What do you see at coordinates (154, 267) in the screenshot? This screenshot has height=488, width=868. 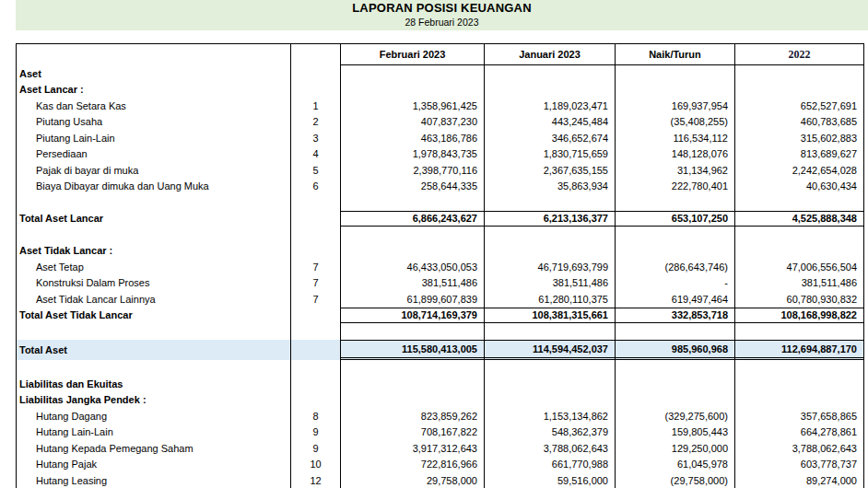 I see `row-label-cell: Aset Tetap` at bounding box center [154, 267].